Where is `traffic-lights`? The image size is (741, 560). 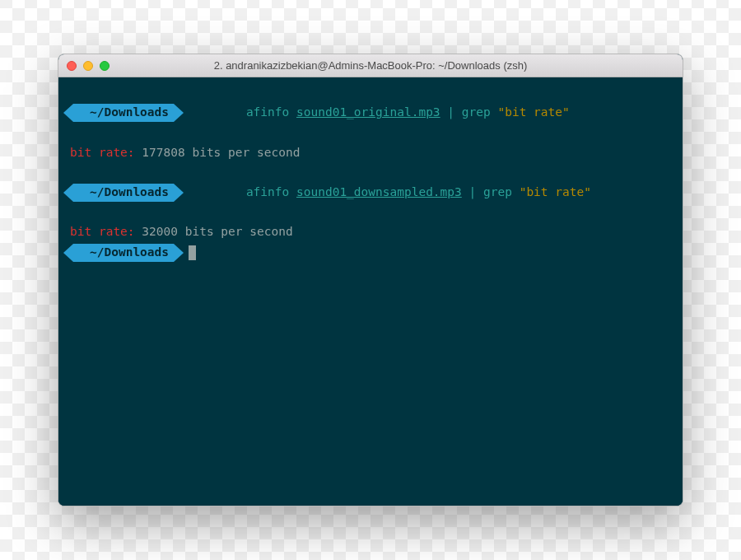 traffic-lights is located at coordinates (88, 66).